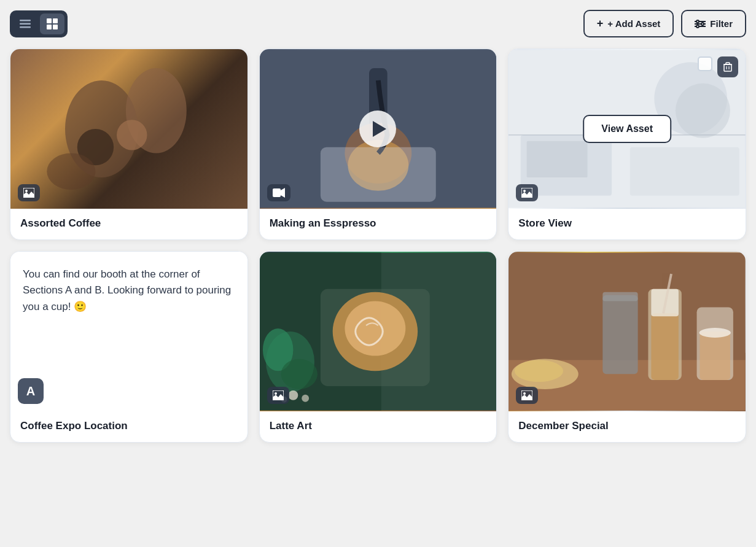  I want to click on list-icon, so click(25, 24).